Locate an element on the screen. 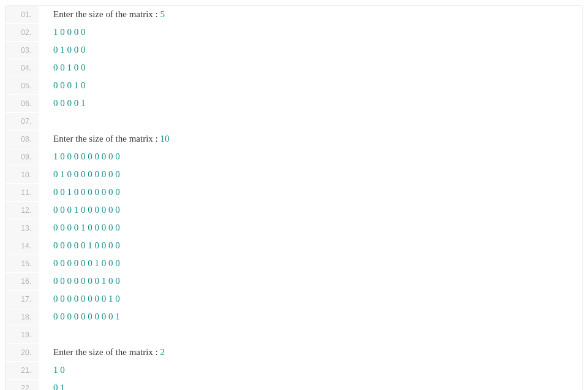 Image resolution: width=588 pixels, height=390 pixels. code-line: 14.0 0 0 0 0 1 0 0 0 0 is located at coordinates (294, 245).